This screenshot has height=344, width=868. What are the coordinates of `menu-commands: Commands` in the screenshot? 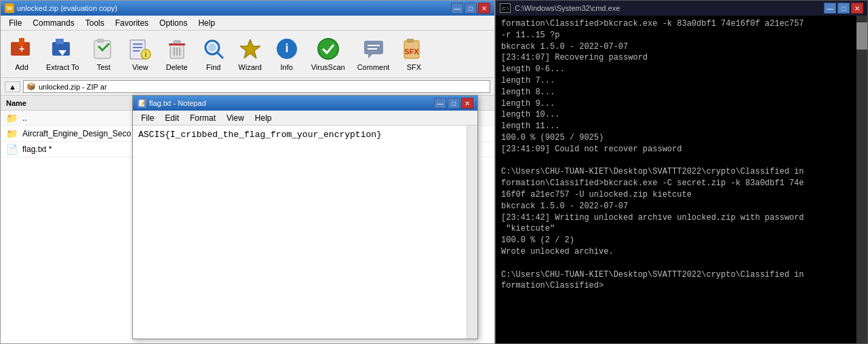 It's located at (53, 23).